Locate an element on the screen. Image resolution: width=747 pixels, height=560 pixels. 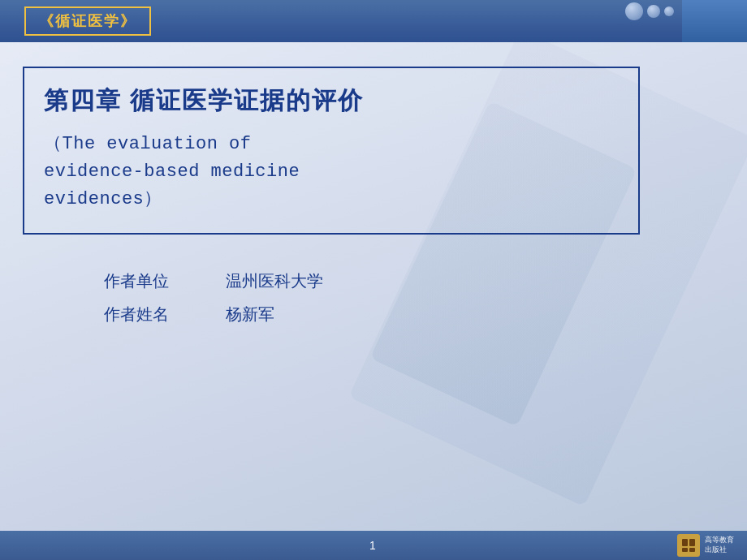
header-title-box: 《循证医学》 is located at coordinates (88, 21).